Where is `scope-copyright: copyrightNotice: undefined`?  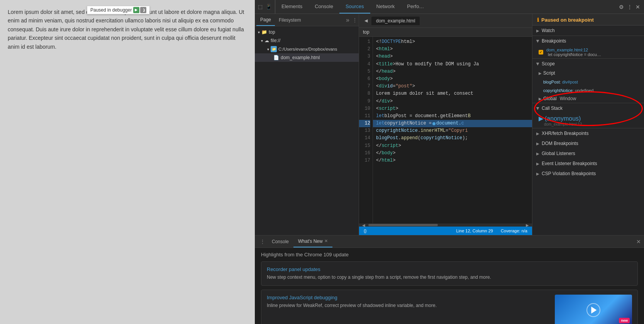 scope-copyright: copyrightNotice: undefined is located at coordinates (588, 90).